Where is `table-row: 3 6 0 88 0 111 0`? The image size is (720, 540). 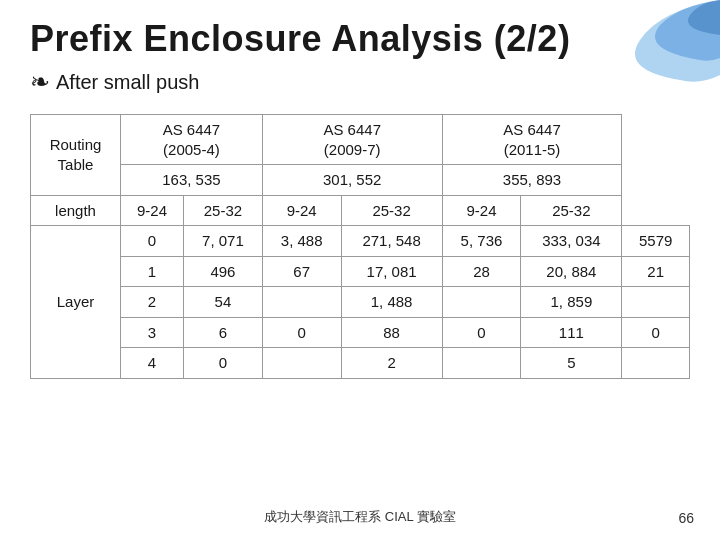
table-row: 3 6 0 88 0 111 0 is located at coordinates (360, 332).